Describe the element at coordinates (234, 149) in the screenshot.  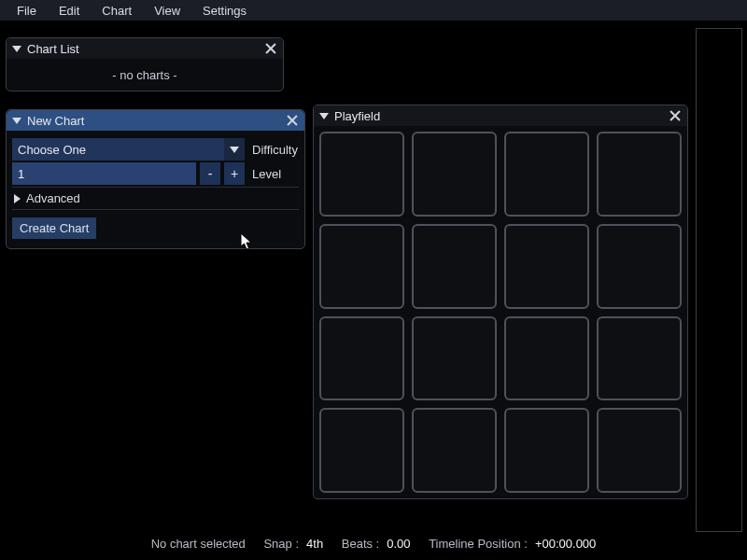
I see `dropdown-button` at that location.